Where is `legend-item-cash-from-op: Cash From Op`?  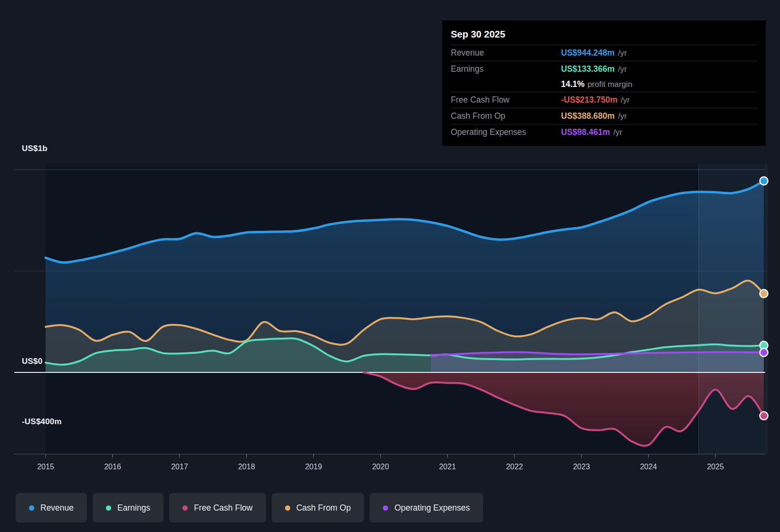 legend-item-cash-from-op: Cash From Op is located at coordinates (318, 508).